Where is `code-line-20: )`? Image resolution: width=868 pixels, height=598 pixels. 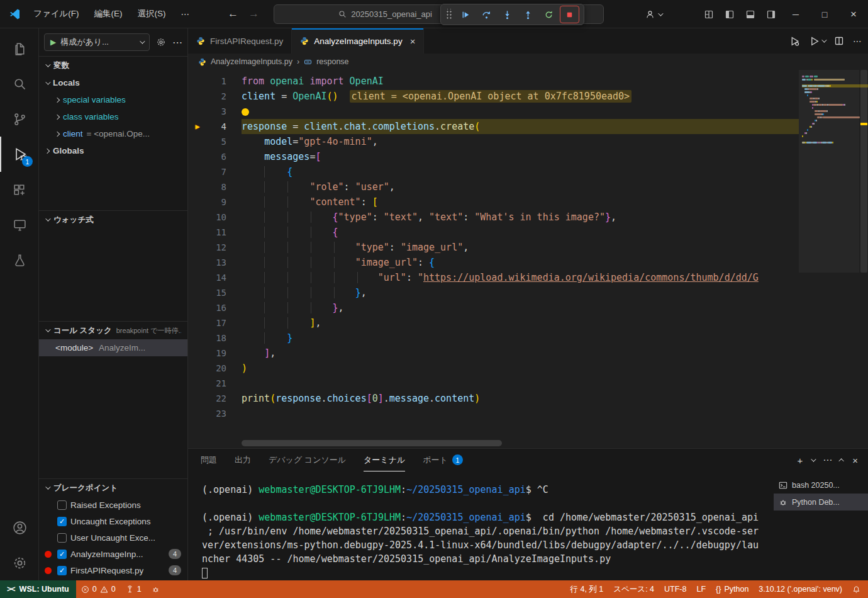 code-line-20: ) is located at coordinates (520, 368).